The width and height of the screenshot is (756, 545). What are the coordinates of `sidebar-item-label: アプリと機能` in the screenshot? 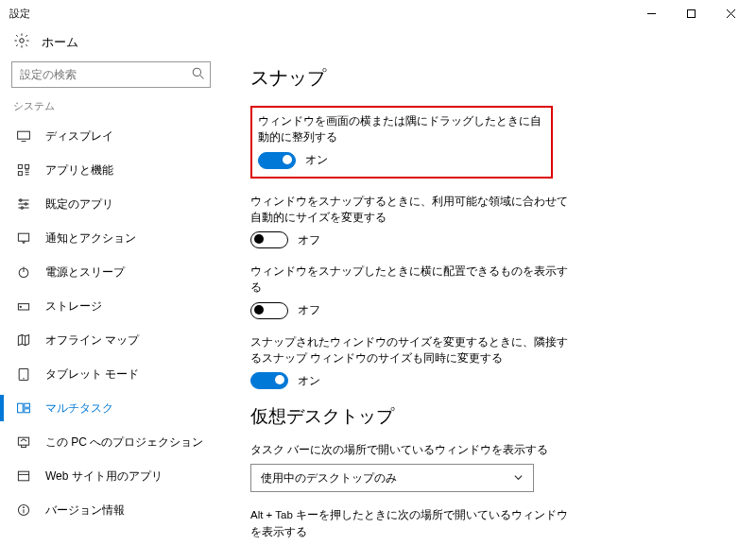 It's located at (79, 170).